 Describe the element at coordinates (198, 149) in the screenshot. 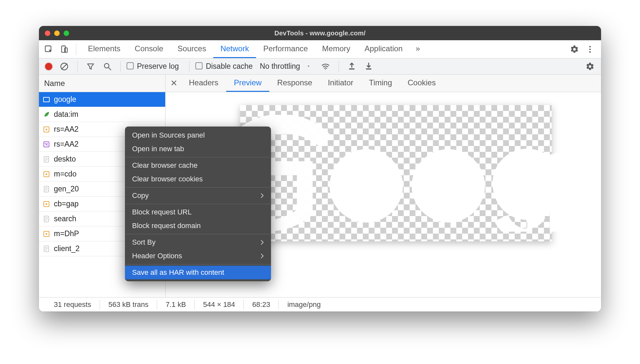

I see `context-menu-item: Open in new tab` at that location.